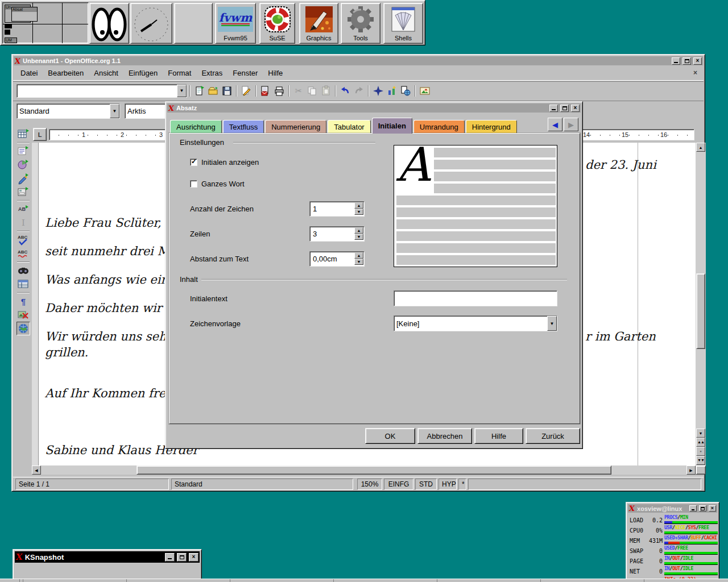 This screenshot has width=728, height=582. What do you see at coordinates (701, 304) in the screenshot?
I see `vertical-scrollbar: ▲ ▼ ▲▲ ● ▼▼` at bounding box center [701, 304].